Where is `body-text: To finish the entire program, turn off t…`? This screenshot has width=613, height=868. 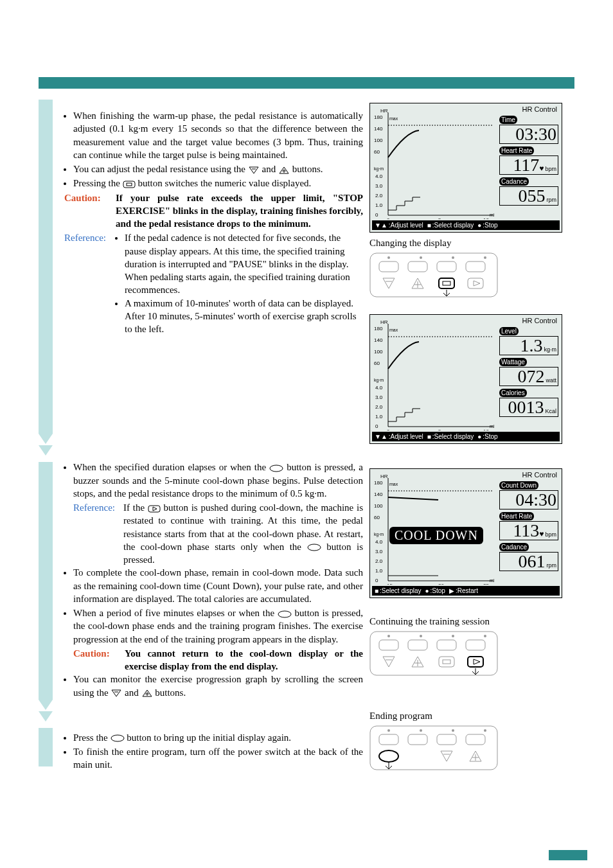
body-text: To finish the entire program, turn off t… is located at coordinates (218, 758).